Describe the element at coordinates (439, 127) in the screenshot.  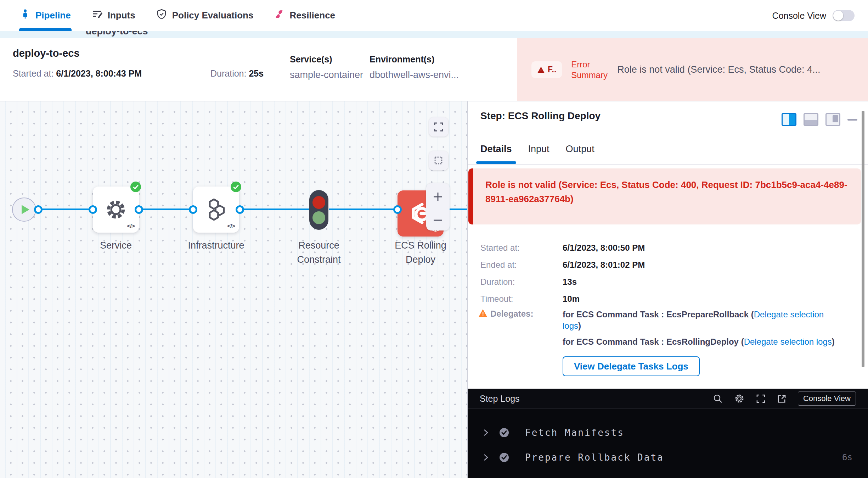
I see `canvas-fullscreen-button` at that location.